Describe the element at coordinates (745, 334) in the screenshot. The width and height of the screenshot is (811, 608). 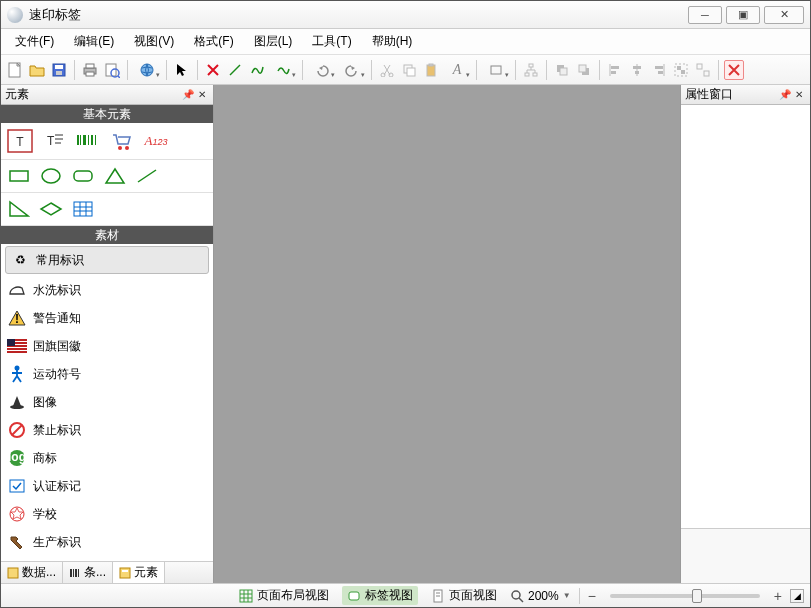
I see `properties-panel: 属性窗口 📌 ✕` at that location.